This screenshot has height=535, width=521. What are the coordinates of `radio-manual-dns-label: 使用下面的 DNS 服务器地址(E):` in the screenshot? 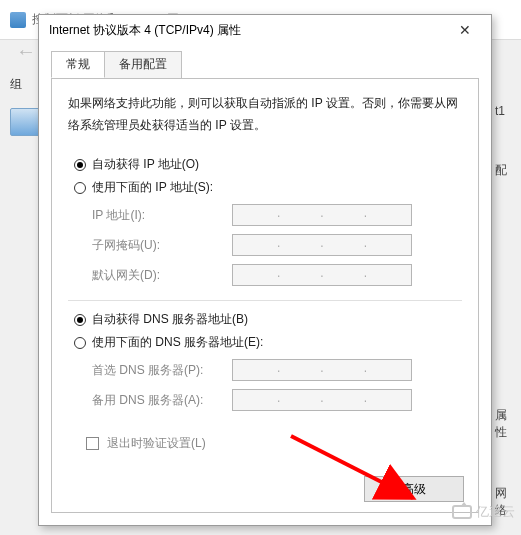 It's located at (178, 342).